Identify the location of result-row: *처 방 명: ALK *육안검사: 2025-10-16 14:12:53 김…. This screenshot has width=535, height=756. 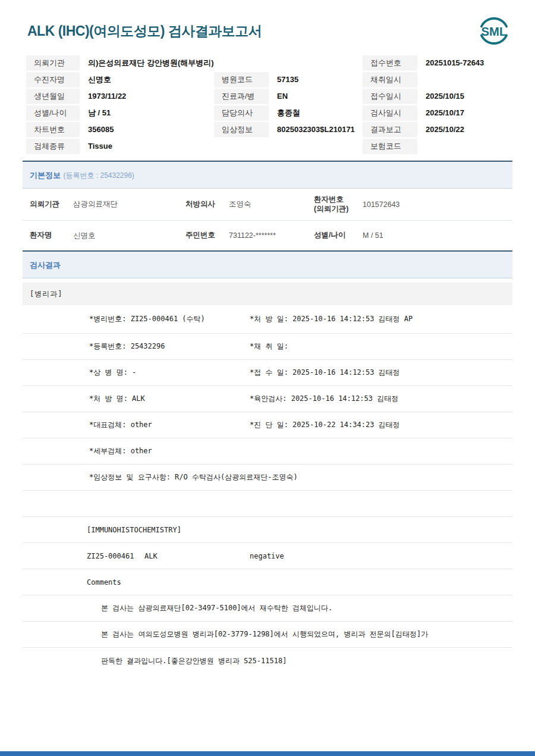
(268, 399).